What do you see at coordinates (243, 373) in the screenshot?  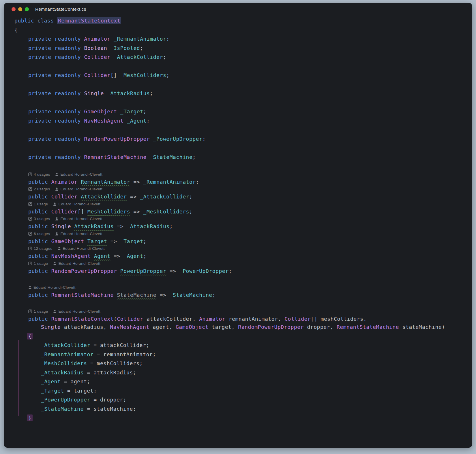 I see `code-line: _AttackRadius = attackRadius;` at bounding box center [243, 373].